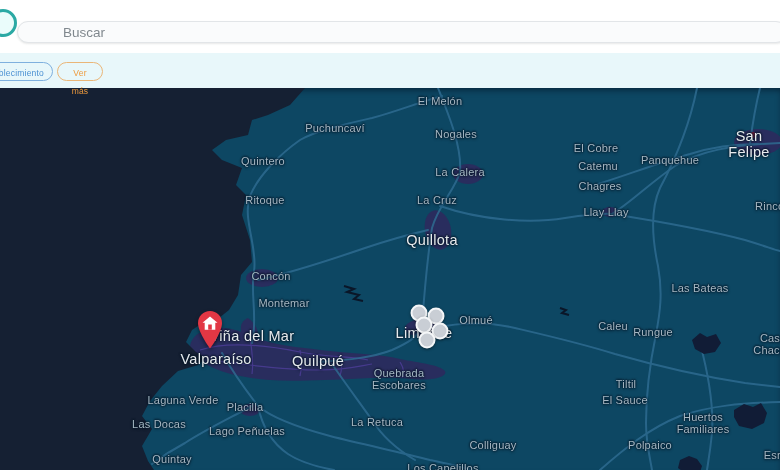  I want to click on chip-establecimiento: blecimiento, so click(26, 72).